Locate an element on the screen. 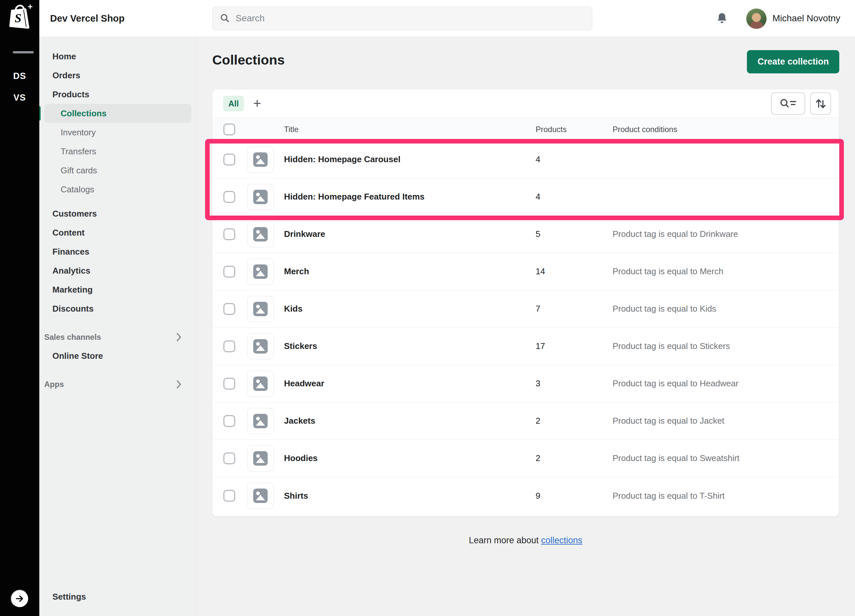 The height and width of the screenshot is (616, 855). shop-name: Dev Vercel Shop is located at coordinates (87, 18).